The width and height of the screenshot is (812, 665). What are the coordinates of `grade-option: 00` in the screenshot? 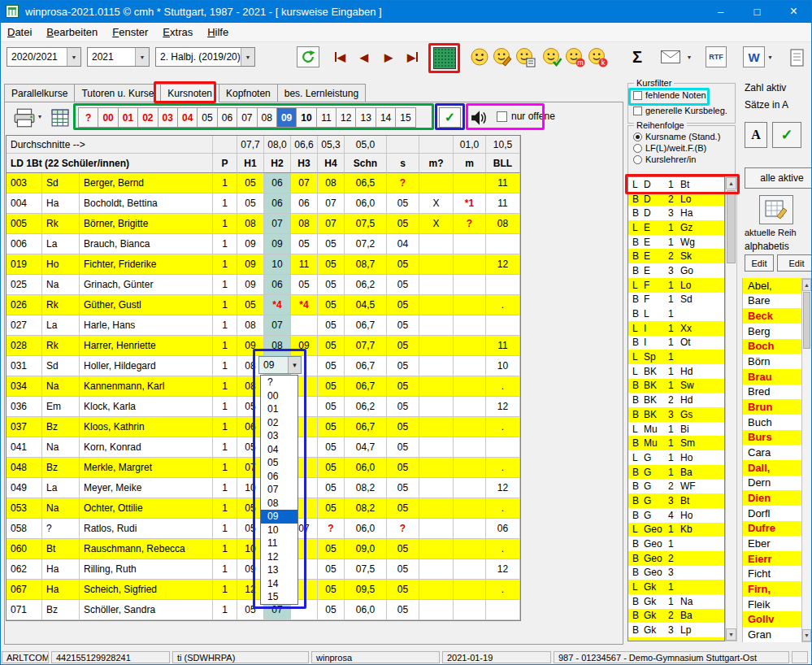 It's located at (280, 397).